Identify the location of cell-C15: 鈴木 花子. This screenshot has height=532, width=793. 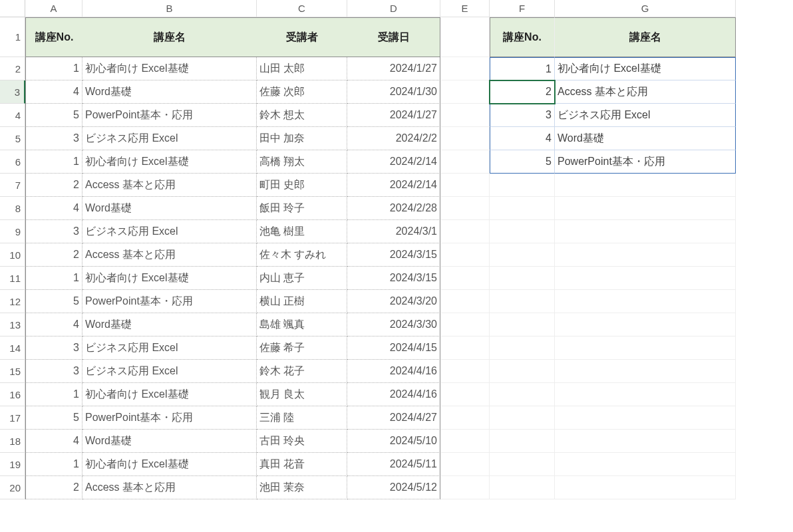
(302, 371).